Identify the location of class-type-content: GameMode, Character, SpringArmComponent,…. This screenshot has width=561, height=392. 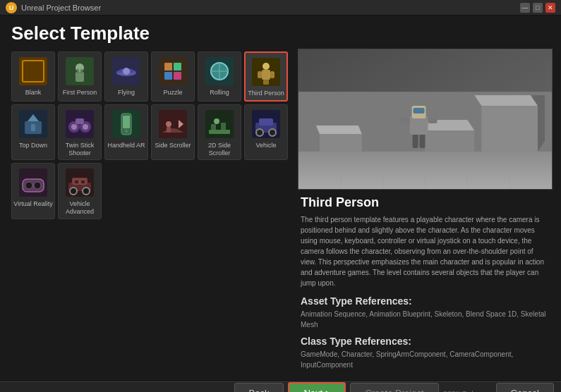
(425, 360).